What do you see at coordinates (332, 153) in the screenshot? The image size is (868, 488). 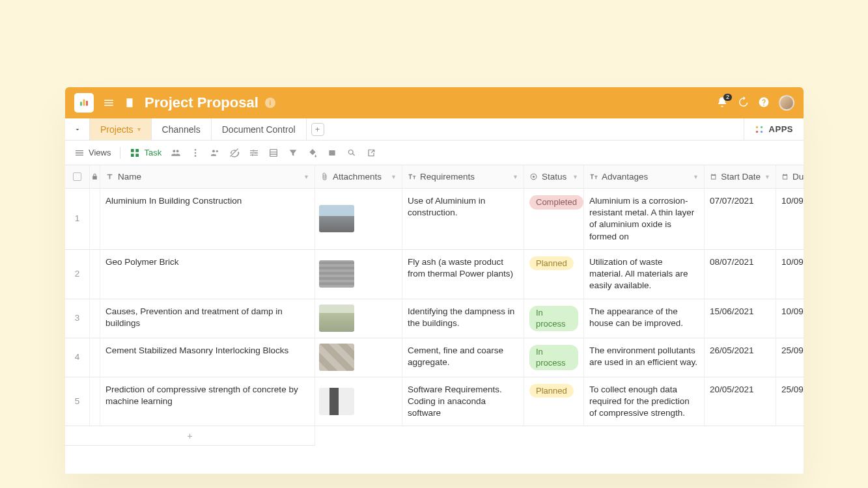 I see `card-icon` at bounding box center [332, 153].